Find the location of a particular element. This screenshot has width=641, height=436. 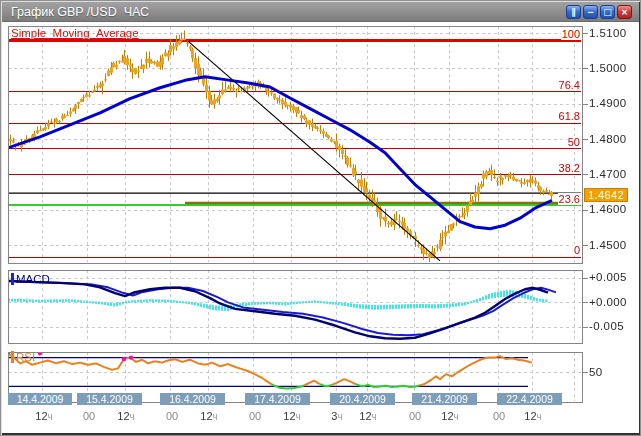

price-scale-label: 1.4900 is located at coordinates (608, 103).